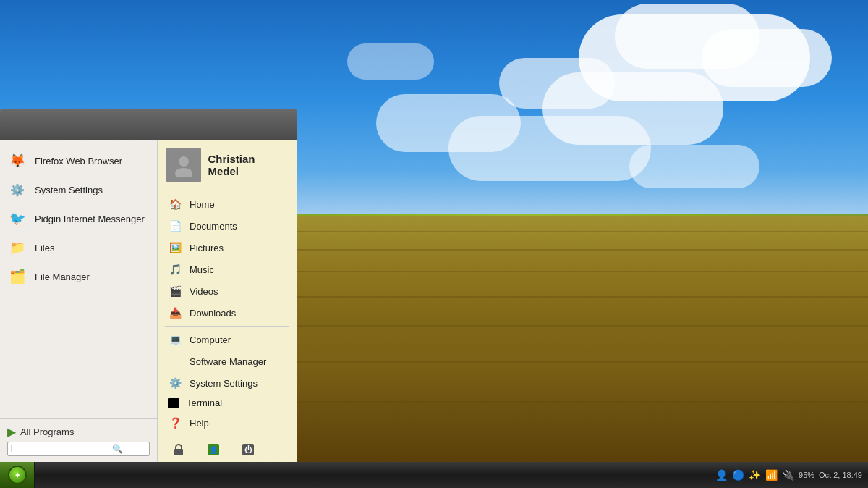  Describe the element at coordinates (227, 383) in the screenshot. I see `menu-item-system-settings-right: ⚙️ System Settings` at that location.